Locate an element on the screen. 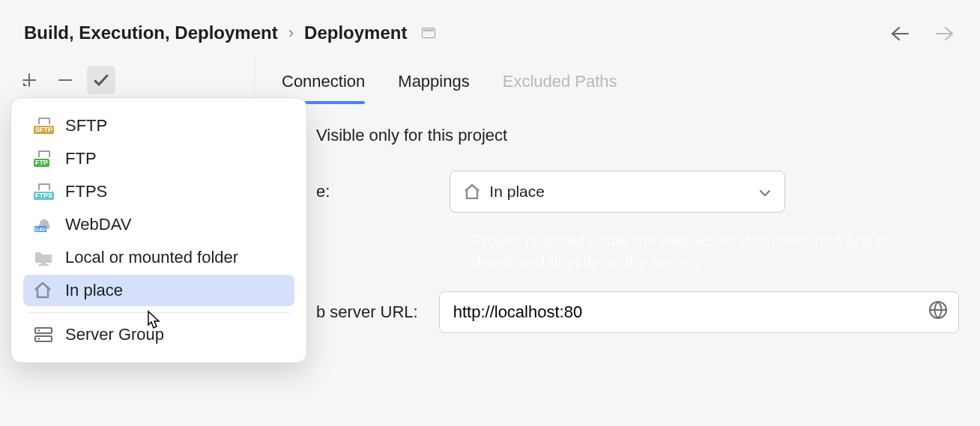 This screenshot has height=426, width=980. popup-item-ftps: FTPS FTPS is located at coordinates (159, 192).